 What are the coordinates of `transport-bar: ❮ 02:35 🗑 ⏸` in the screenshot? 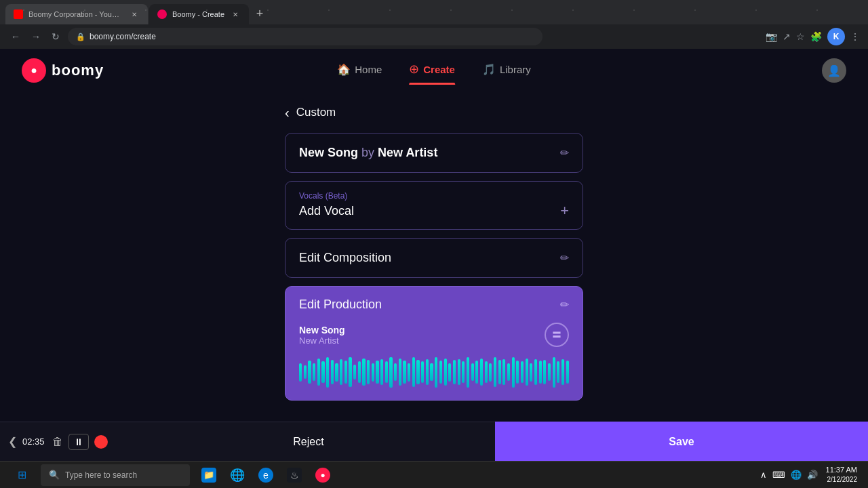 It's located at (61, 441).